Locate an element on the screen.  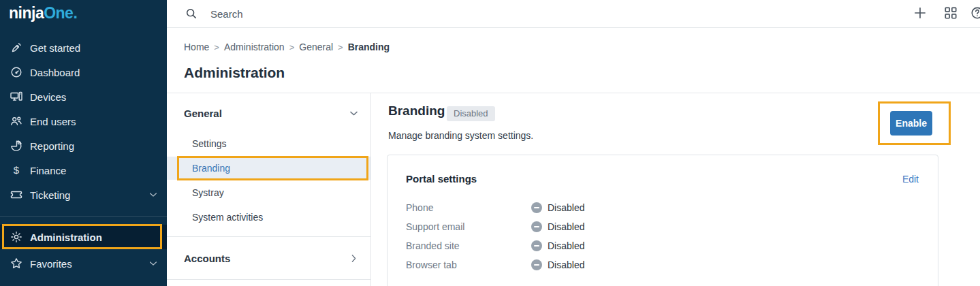
sidebar-item-end-users: End users is located at coordinates (83, 121).